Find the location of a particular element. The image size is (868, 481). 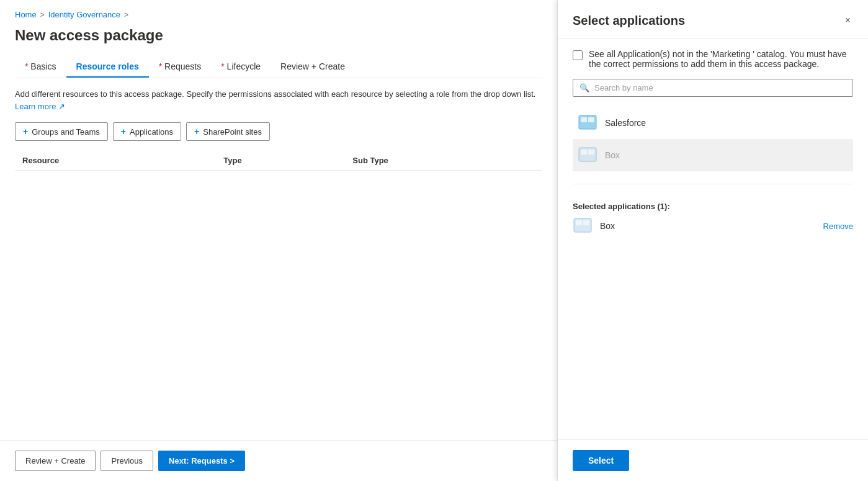

tab-requests: * Requests is located at coordinates (180, 67).